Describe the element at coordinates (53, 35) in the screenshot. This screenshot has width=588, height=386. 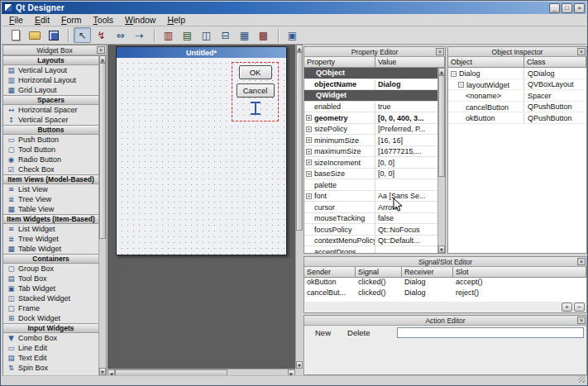
I see `save-form-icon` at that location.